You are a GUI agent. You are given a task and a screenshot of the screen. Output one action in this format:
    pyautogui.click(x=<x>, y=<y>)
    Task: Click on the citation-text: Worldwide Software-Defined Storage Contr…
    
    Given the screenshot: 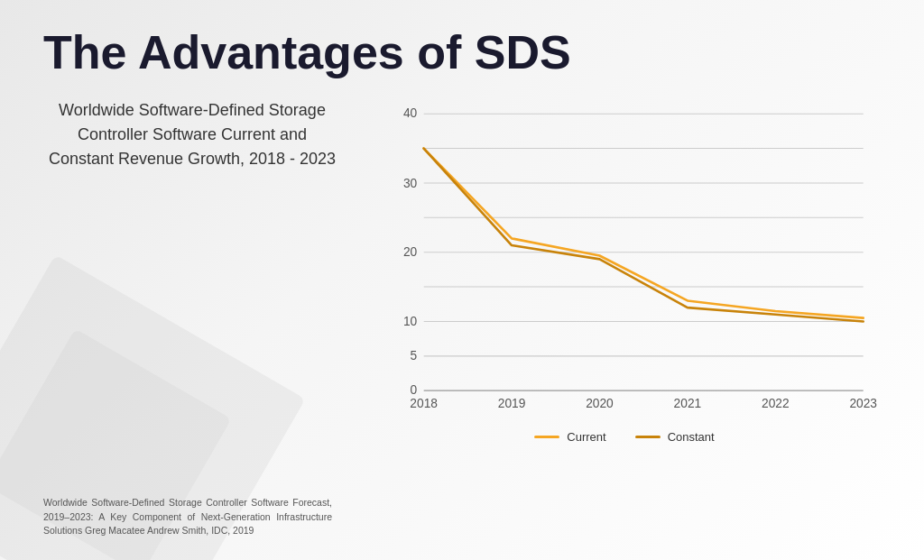 What is the action you would take?
    pyautogui.click(x=197, y=509)
    